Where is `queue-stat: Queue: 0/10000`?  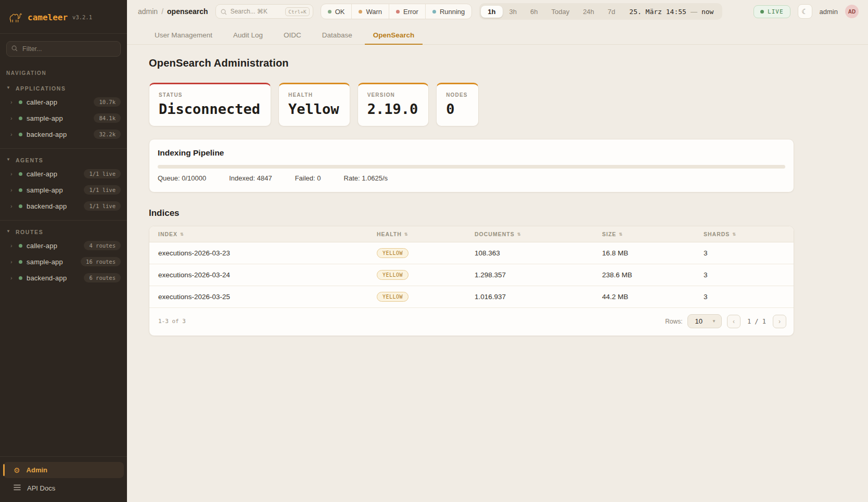
queue-stat: Queue: 0/10000 is located at coordinates (182, 178).